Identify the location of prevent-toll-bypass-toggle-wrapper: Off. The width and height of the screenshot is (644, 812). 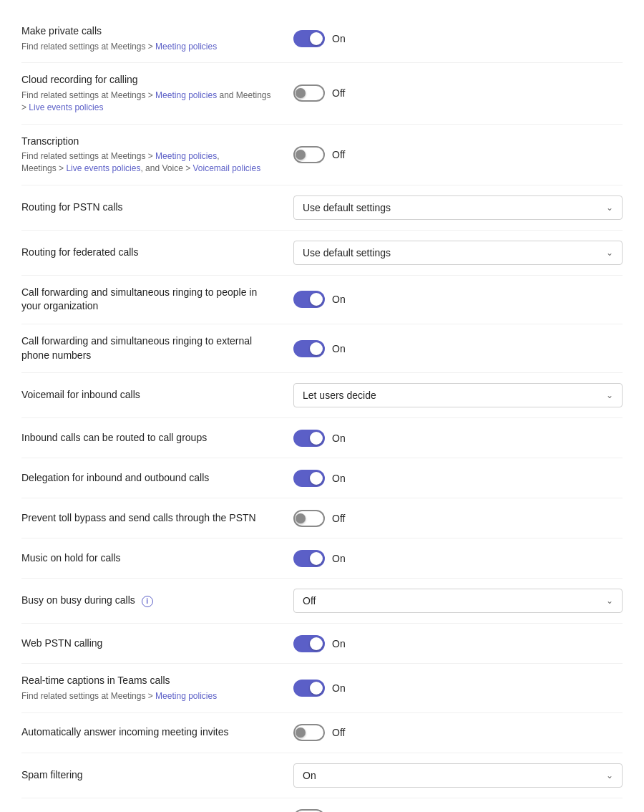
(319, 518).